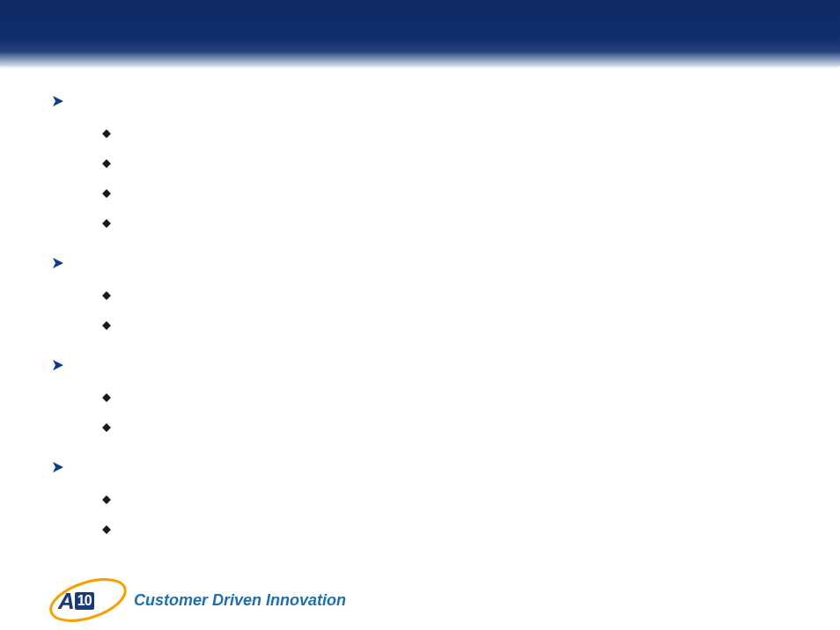 This screenshot has height=630, width=840. Describe the element at coordinates (87, 600) in the screenshot. I see `a10-logo: A10` at that location.